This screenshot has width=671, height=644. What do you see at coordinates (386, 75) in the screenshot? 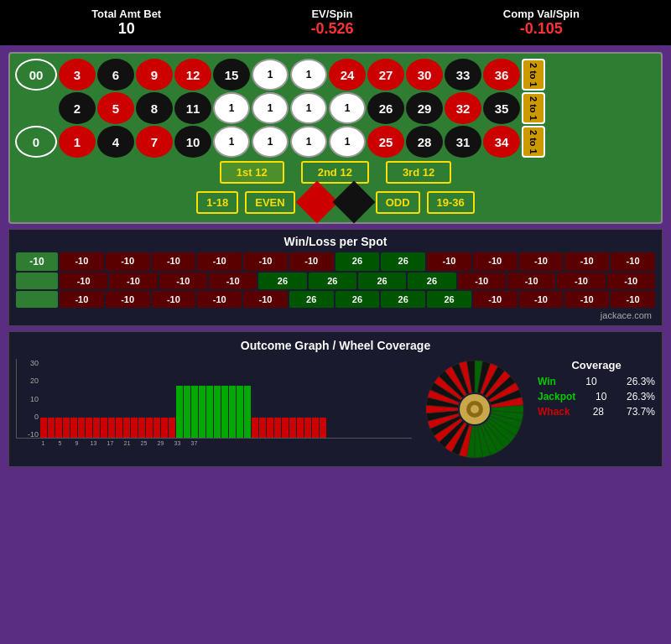
I see `cell-27: 27` at bounding box center [386, 75].